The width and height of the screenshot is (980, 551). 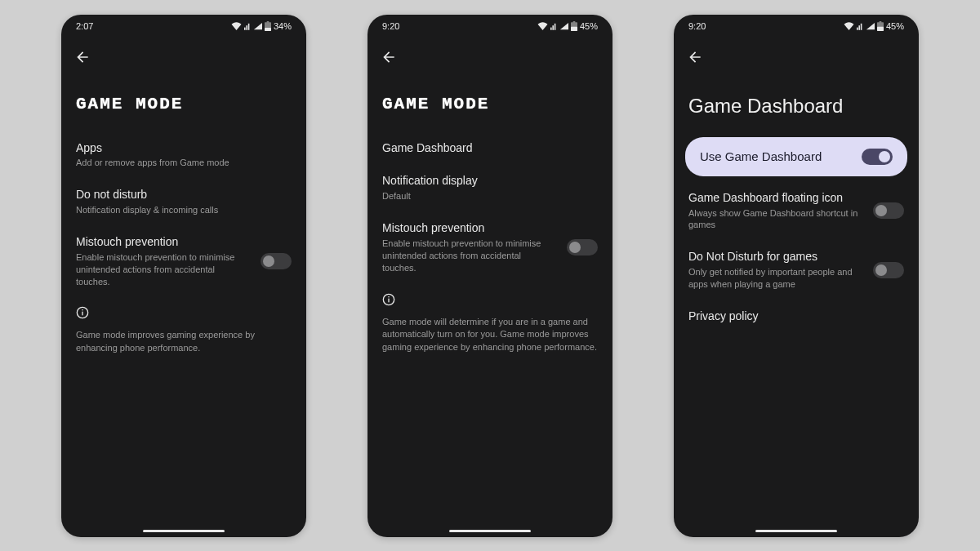 I want to click on pill-title: Use Game Dashboard, so click(x=761, y=157).